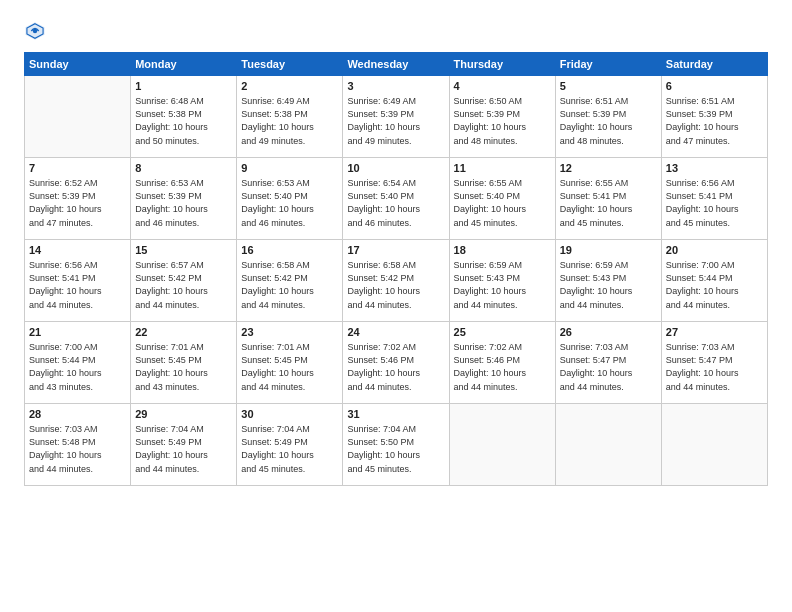  What do you see at coordinates (714, 281) in the screenshot?
I see `day-cell: 20Sunrise: 7:00 AM Sunset: 5:44 PM Dayli…` at bounding box center [714, 281].